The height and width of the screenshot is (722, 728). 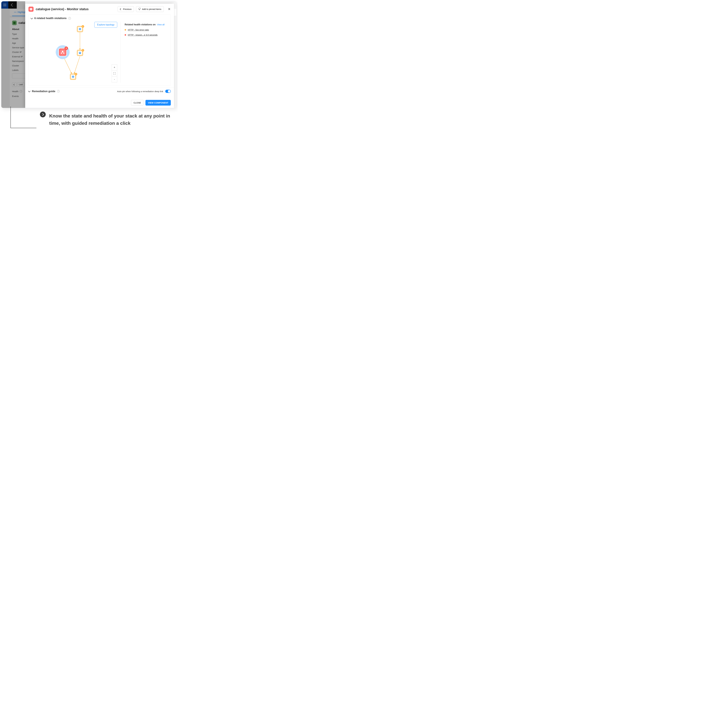 What do you see at coordinates (110, 120) in the screenshot?
I see `marketing-caption: Know the state and health of your stack …` at bounding box center [110, 120].